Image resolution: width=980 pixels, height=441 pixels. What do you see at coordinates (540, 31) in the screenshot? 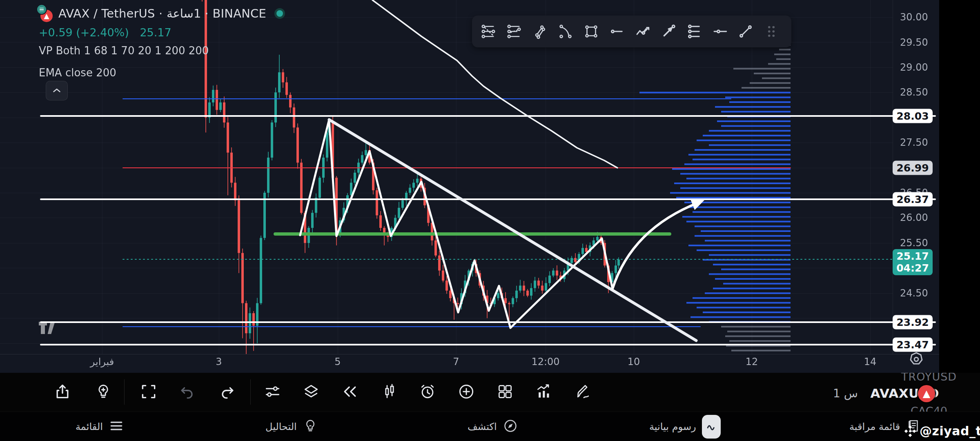
I see `parallel-channel-tool` at bounding box center [540, 31].